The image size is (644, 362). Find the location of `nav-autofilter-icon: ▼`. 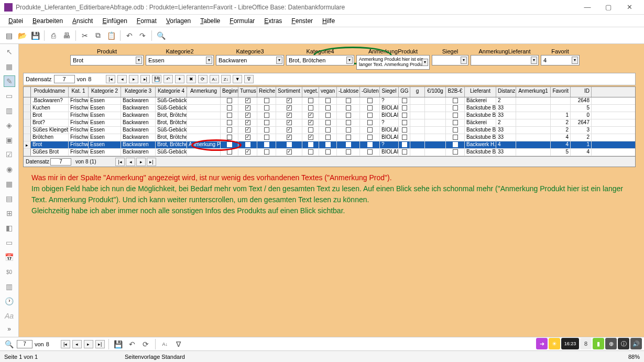

nav-autofilter-icon: ▼ is located at coordinates (237, 79).